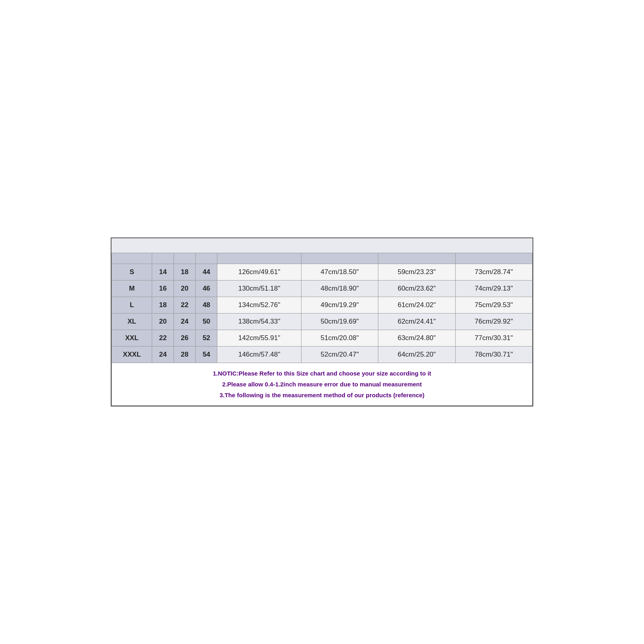  Describe the element at coordinates (417, 289) in the screenshot. I see `cell-sleeve: 60cm/23.62"` at that location.